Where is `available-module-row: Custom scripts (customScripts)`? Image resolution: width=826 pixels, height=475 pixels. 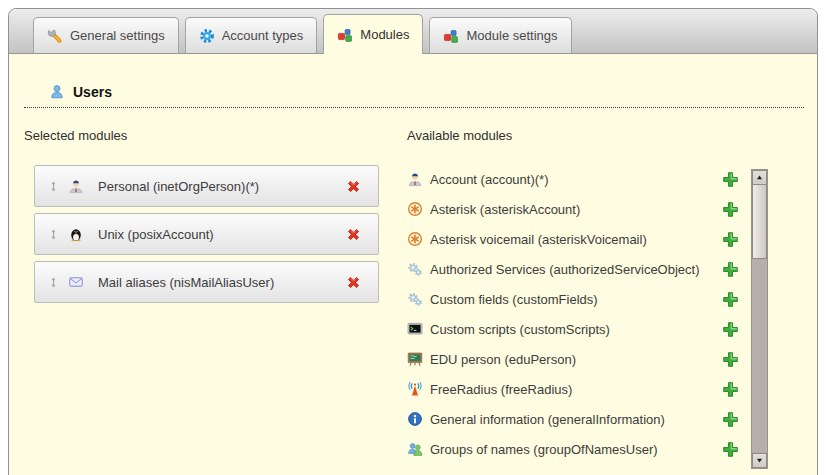 available-module-row: Custom scripts (customScripts) is located at coordinates (575, 329).